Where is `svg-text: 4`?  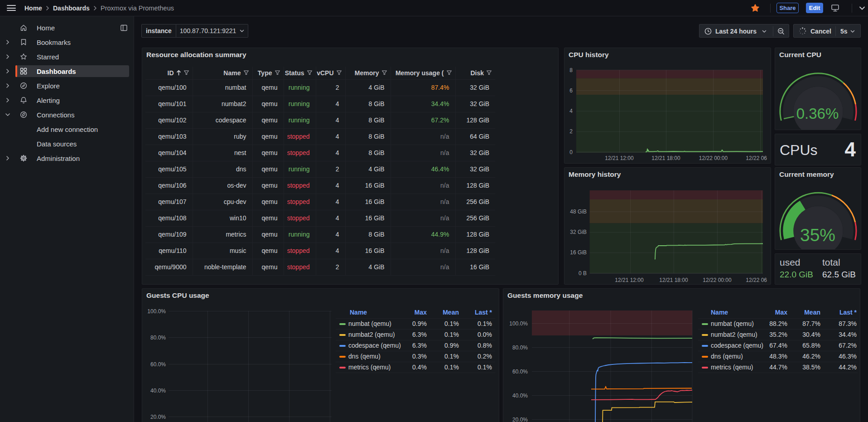 svg-text: 4 is located at coordinates (571, 111).